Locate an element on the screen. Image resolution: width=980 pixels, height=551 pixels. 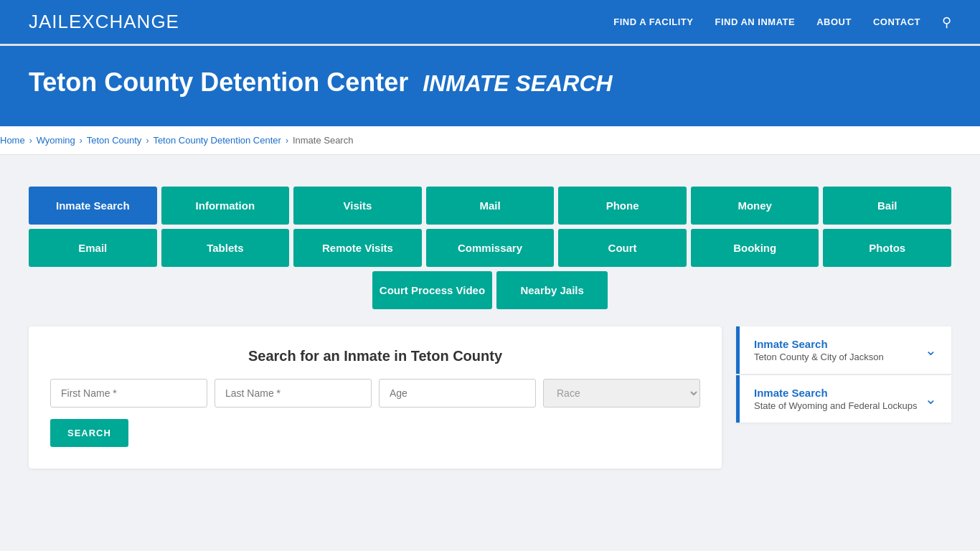
breadcrumb-detention-center: Teton County Detention Center is located at coordinates (217, 141).